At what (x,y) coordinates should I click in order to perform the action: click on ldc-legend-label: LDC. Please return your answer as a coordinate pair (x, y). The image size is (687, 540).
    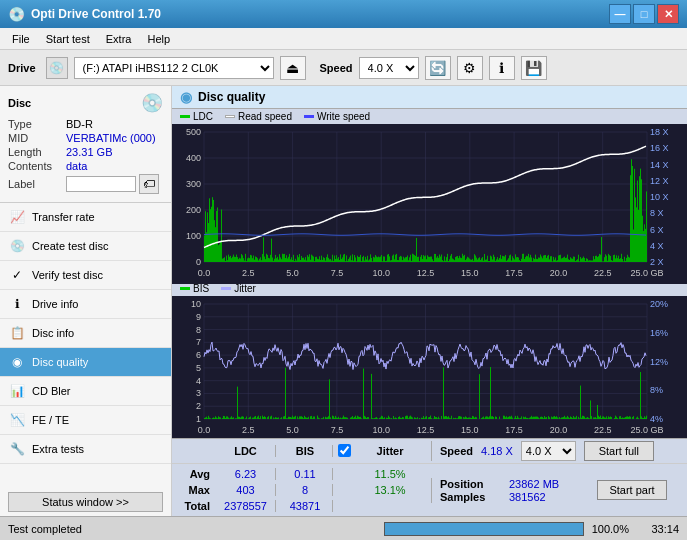
    Looking at the image, I should click on (203, 116).